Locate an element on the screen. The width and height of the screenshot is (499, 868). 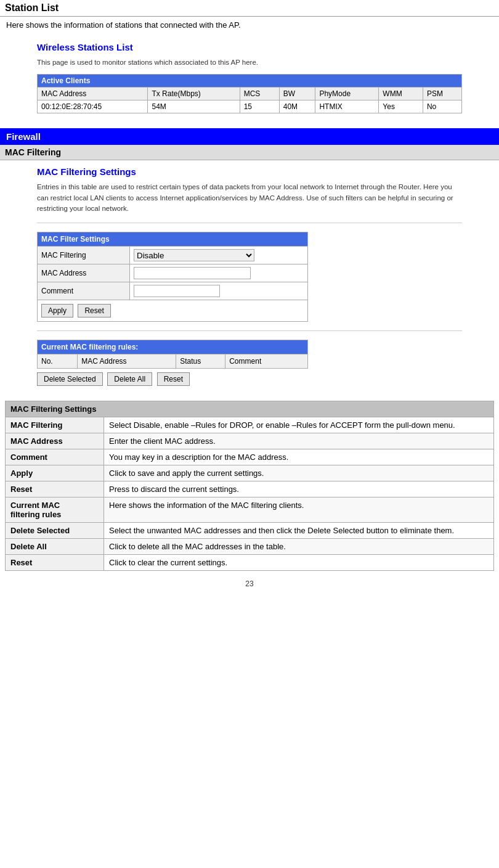
mac-address-input is located at coordinates (192, 273).